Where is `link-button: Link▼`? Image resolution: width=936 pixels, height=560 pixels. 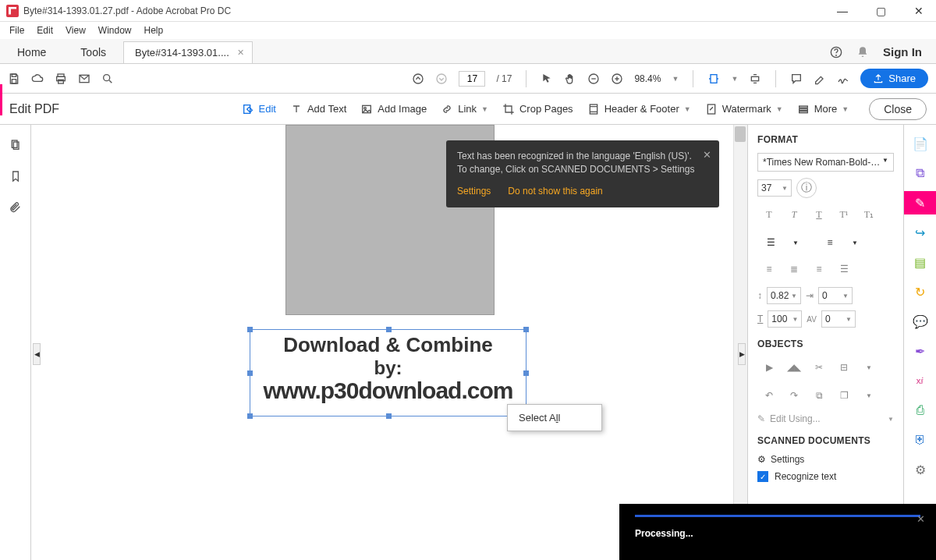 link-button: Link▼ is located at coordinates (465, 109).